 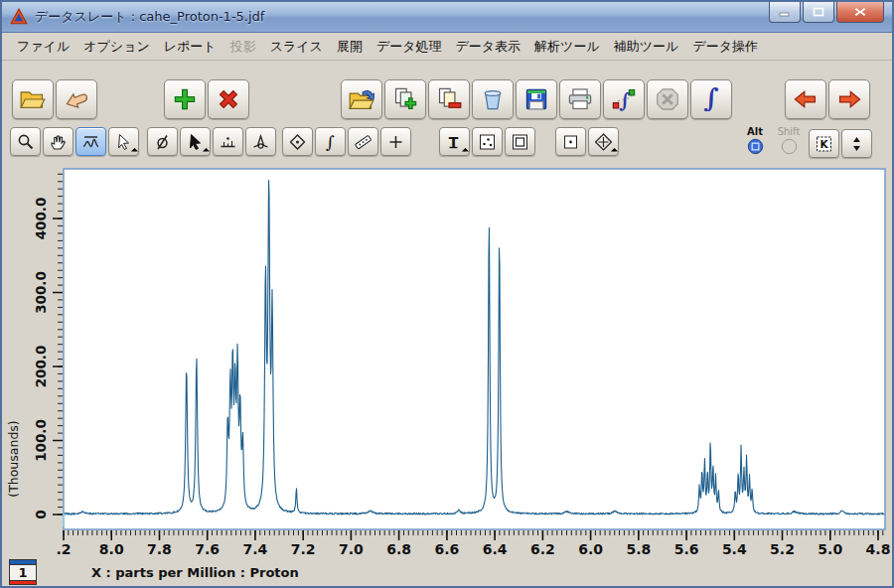 What do you see at coordinates (395, 141) in the screenshot?
I see `crosshair-tool-button` at bounding box center [395, 141].